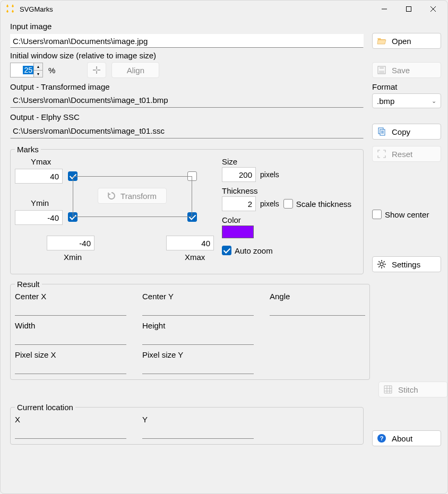 This screenshot has width=448, height=494. Describe the element at coordinates (270, 204) in the screenshot. I see `thickness-unit: pixels` at that location.